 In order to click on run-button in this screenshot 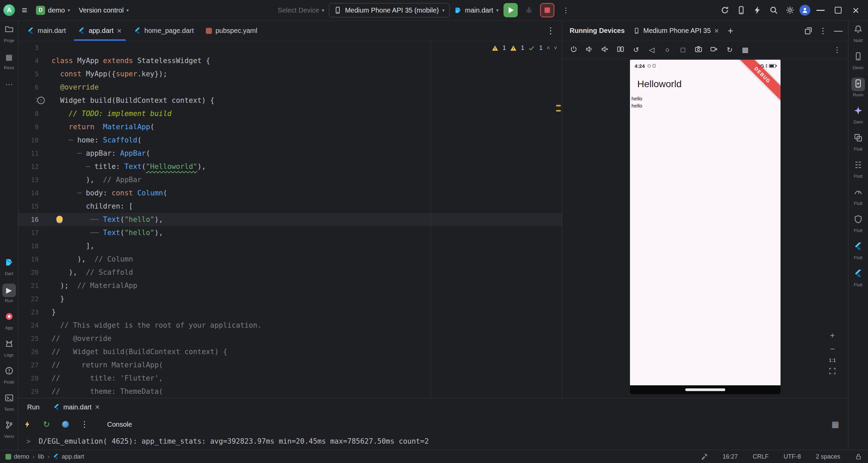, I will do `click(511, 10)`.